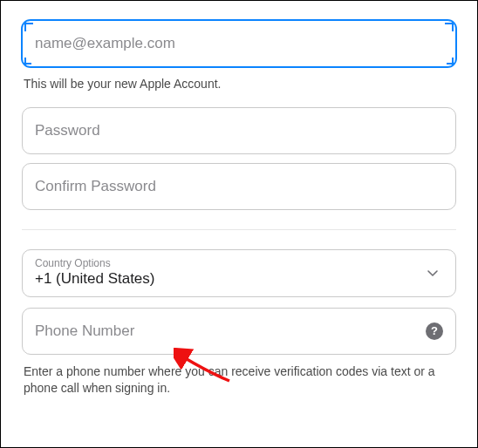 The height and width of the screenshot is (448, 478). I want to click on password-field-wrapper, so click(239, 131).